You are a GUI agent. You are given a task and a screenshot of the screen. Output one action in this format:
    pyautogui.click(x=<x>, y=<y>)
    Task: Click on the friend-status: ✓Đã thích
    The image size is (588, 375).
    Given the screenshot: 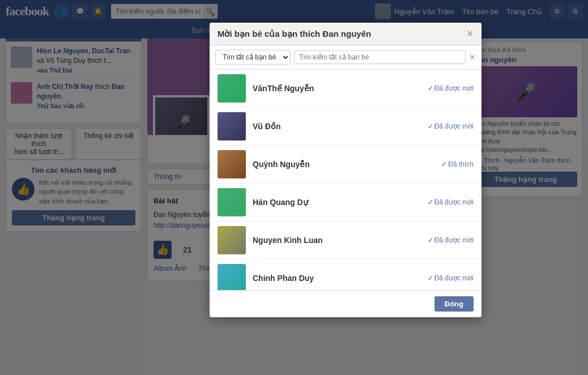 What is the action you would take?
    pyautogui.click(x=458, y=164)
    